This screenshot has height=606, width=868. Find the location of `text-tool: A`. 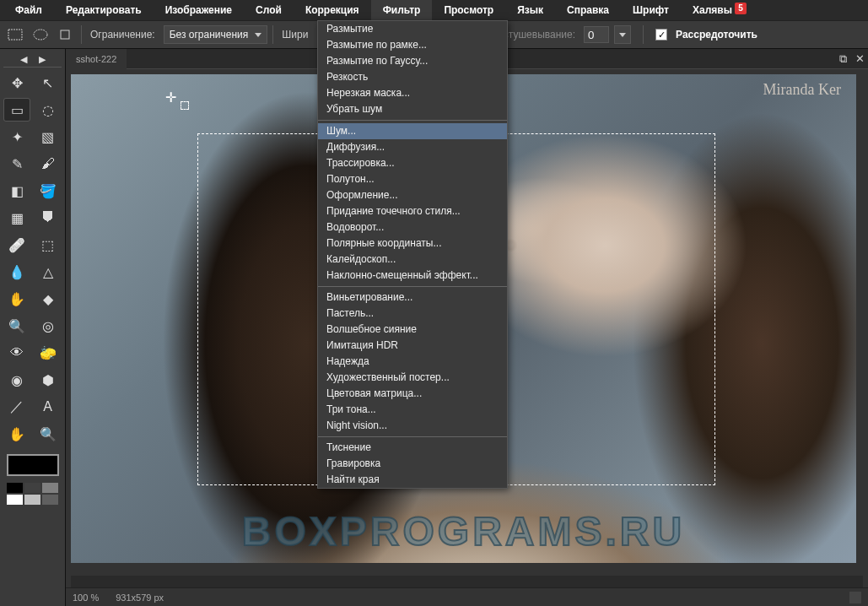

text-tool: A is located at coordinates (48, 407).